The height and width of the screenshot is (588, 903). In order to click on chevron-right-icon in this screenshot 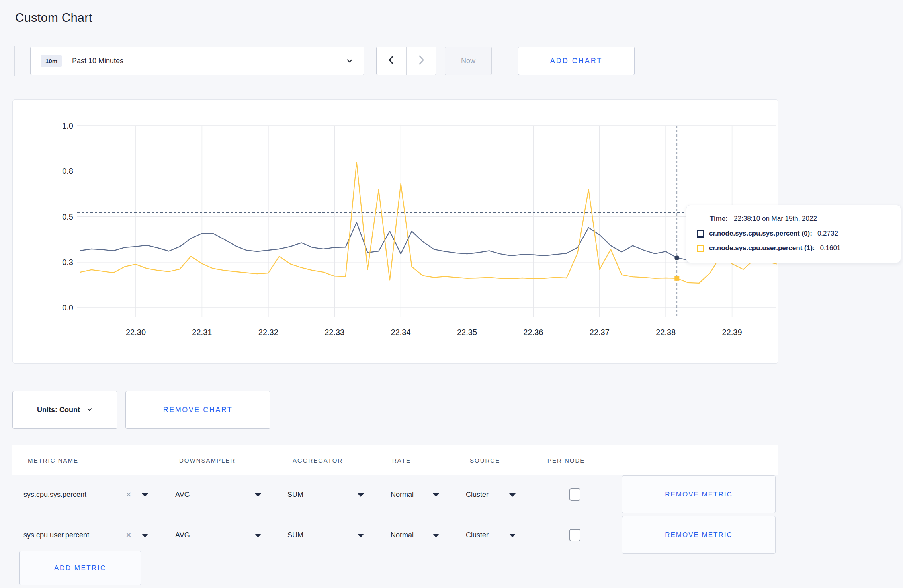, I will do `click(421, 61)`.